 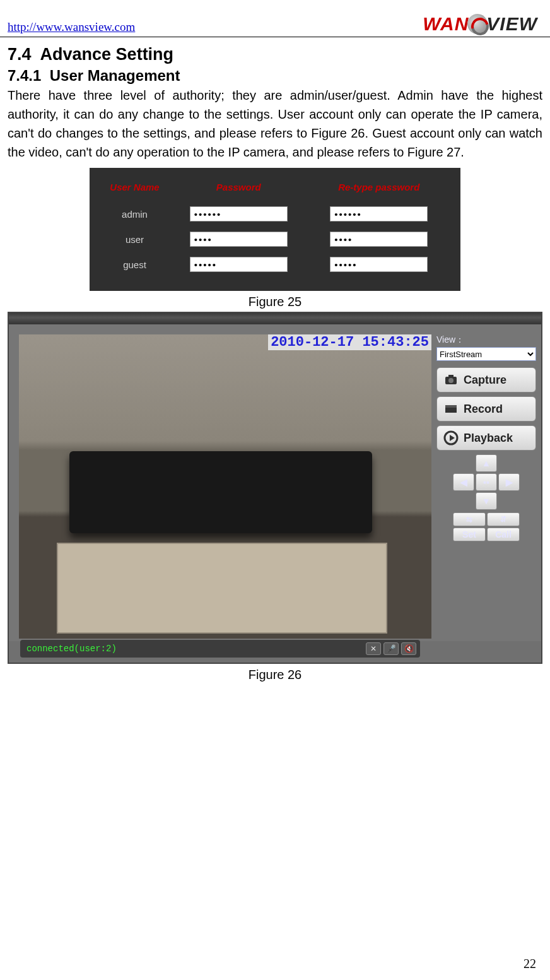 I want to click on username-cell: user, so click(x=135, y=239).